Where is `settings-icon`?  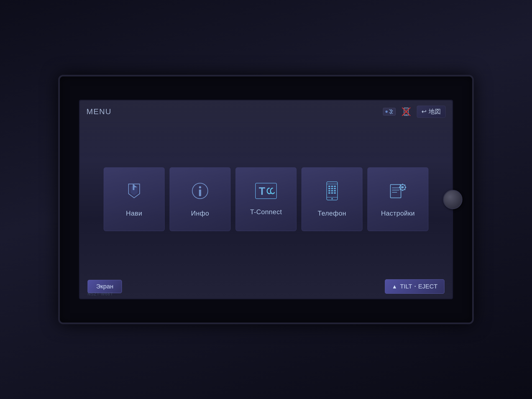 settings-icon is located at coordinates (398, 193).